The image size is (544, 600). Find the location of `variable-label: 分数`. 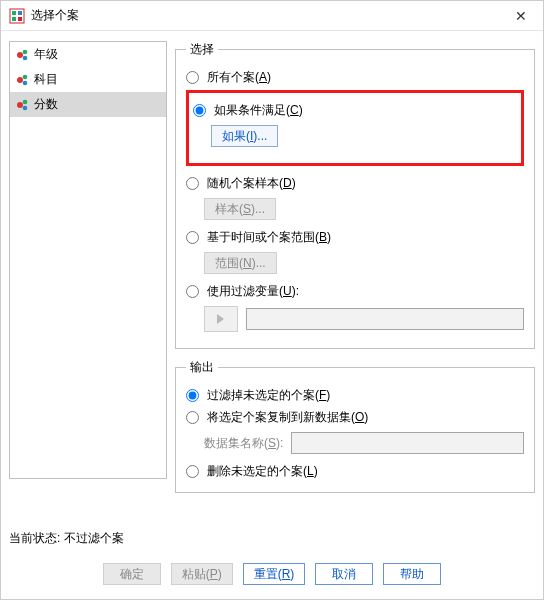

variable-label: 分数 is located at coordinates (46, 104).